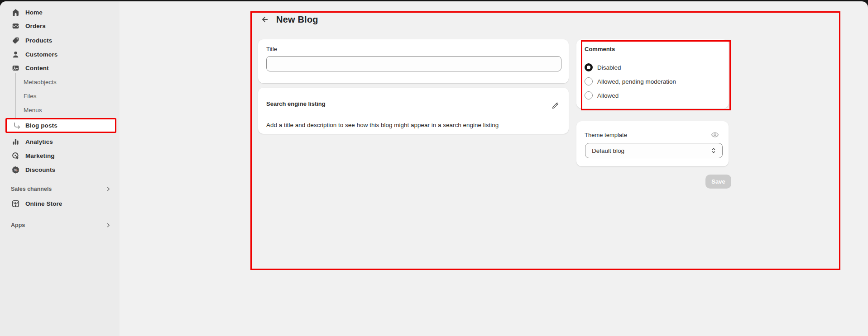  I want to click on sidebar-item-orders: Orders, so click(60, 26).